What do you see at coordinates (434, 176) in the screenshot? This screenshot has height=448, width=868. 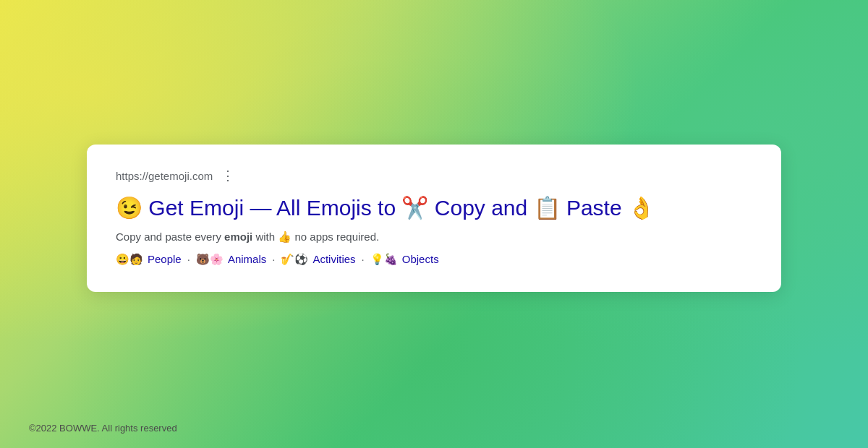 I see `url-row: https://getemoji.com ⋮` at bounding box center [434, 176].